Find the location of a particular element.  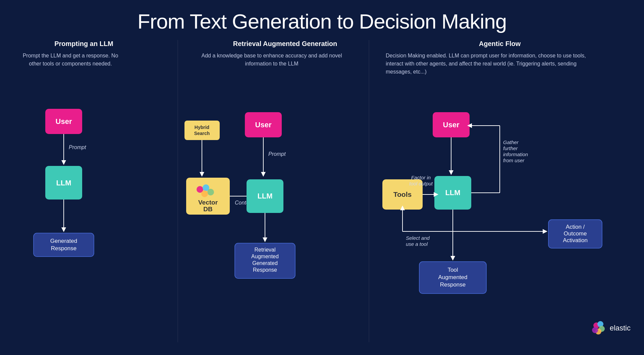

col2-arrow-llm-resp-head is located at coordinates (265, 240).